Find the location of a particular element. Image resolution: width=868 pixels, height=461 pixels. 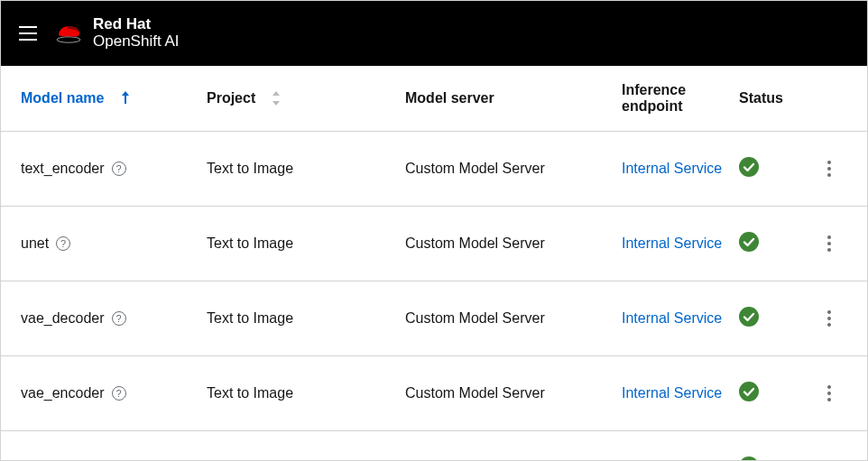

app-header: Red Hat OpenShift AI is located at coordinates (434, 33).